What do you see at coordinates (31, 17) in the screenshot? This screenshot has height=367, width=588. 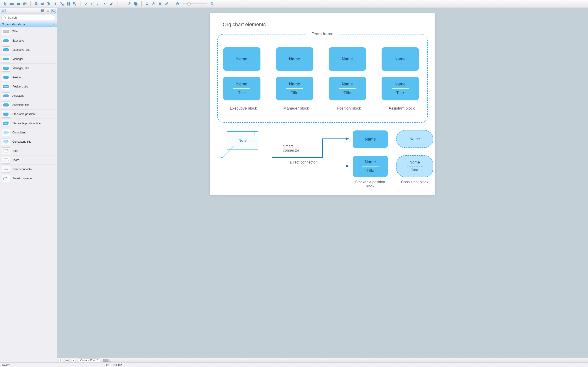 I see `search-field` at bounding box center [31, 17].